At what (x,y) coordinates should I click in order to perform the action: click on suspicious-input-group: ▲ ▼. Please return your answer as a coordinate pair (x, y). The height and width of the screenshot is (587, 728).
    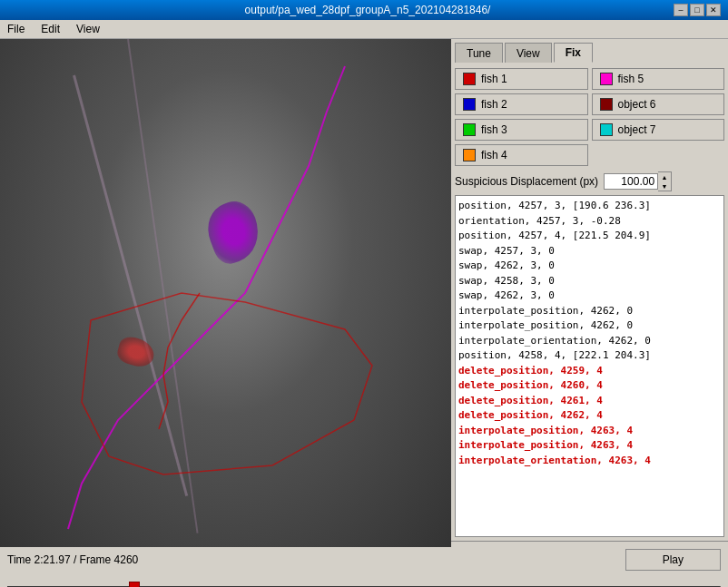
    Looking at the image, I should click on (637, 181).